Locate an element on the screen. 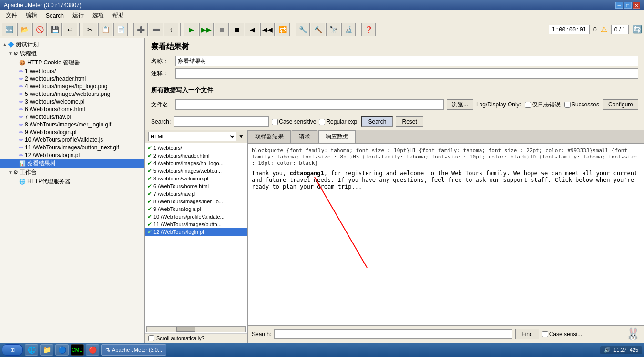 The image size is (644, 357). tree-item-5: ✏ 3 /webtours/welcome.pl is located at coordinates (72, 102).